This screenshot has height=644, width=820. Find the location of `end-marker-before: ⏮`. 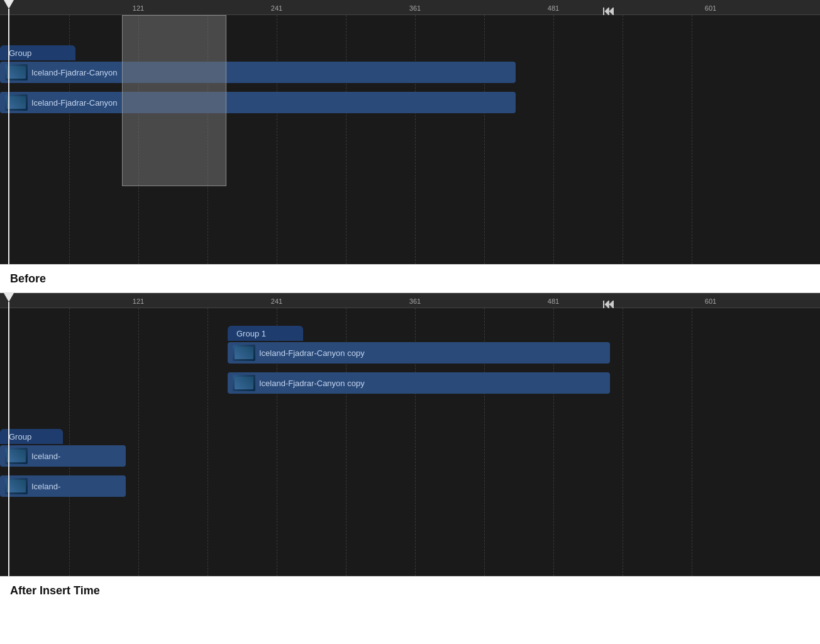

end-marker-before: ⏮ is located at coordinates (609, 11).